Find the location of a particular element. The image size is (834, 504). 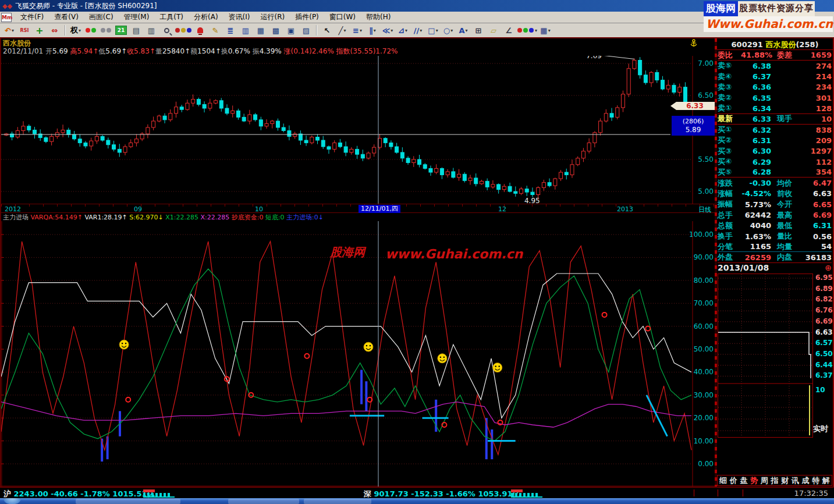

brush-icon: ✎ is located at coordinates (215, 30).